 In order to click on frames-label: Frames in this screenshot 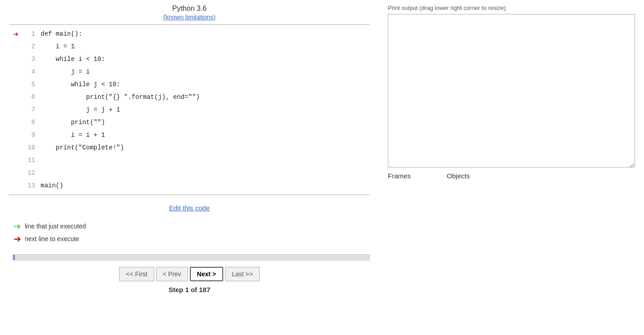, I will do `click(400, 176)`.